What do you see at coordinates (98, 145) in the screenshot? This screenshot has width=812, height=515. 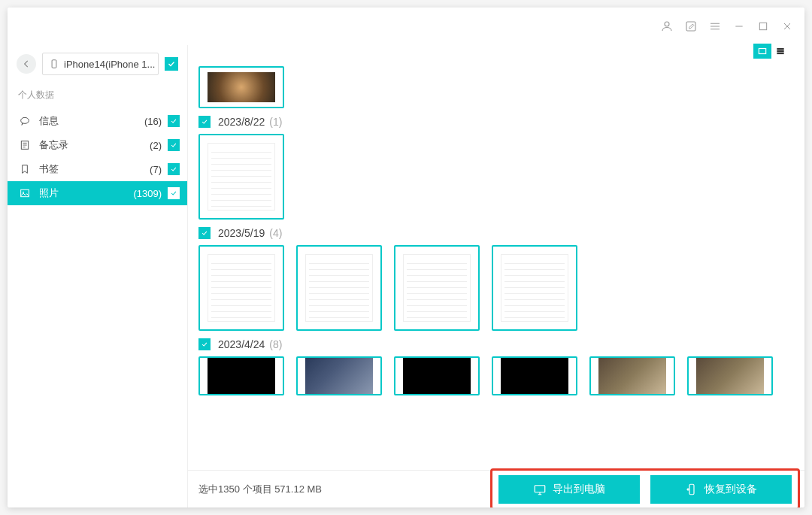 I see `sidebar-item-notes: 备忘录 (2)` at bounding box center [98, 145].